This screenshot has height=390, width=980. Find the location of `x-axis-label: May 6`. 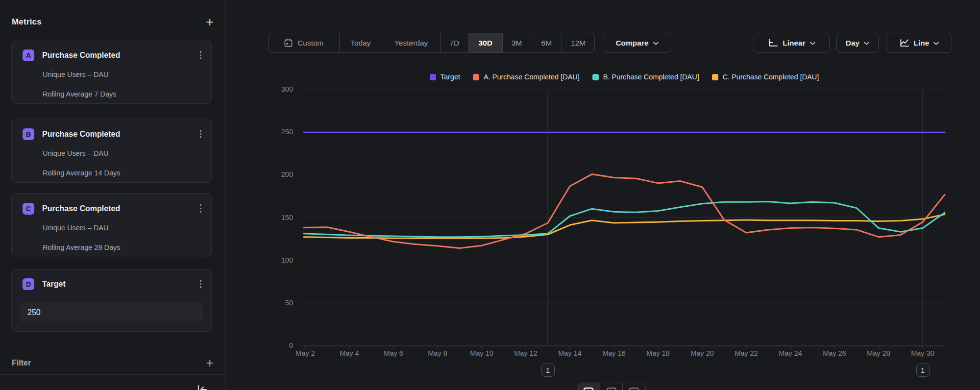

x-axis-label: May 6 is located at coordinates (393, 353).